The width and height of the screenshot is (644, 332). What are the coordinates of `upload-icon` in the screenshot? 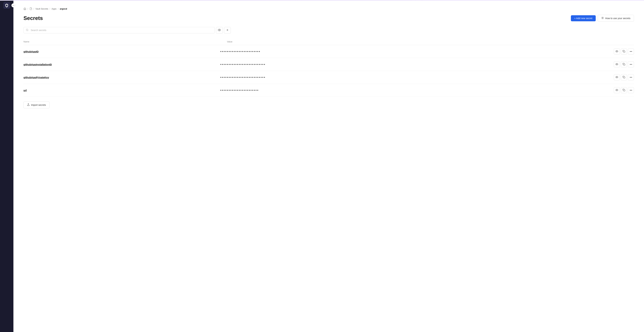 It's located at (28, 105).